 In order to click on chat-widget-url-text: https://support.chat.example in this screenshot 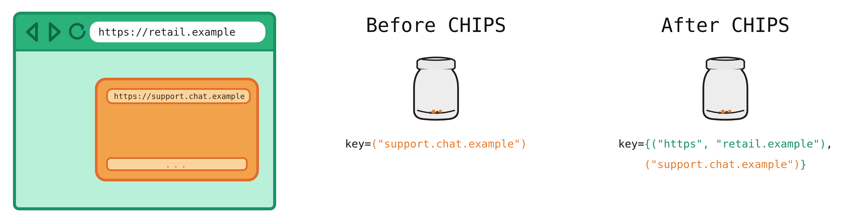, I will do `click(179, 96)`.